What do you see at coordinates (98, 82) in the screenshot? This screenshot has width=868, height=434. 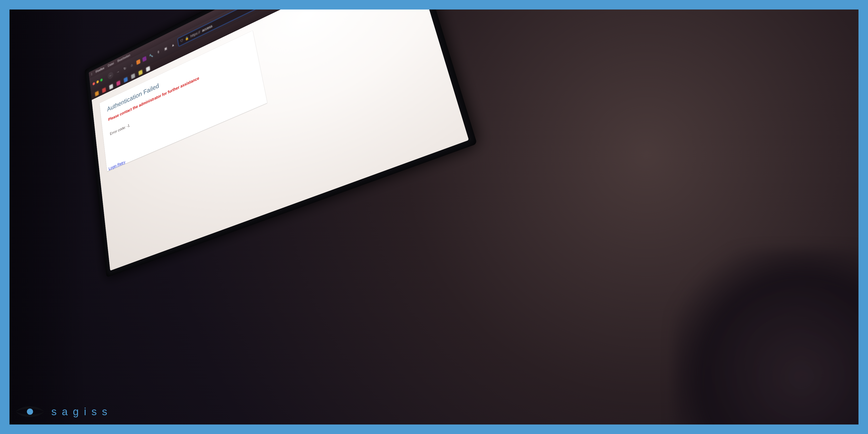 I see `window-minimize-icon` at bounding box center [98, 82].